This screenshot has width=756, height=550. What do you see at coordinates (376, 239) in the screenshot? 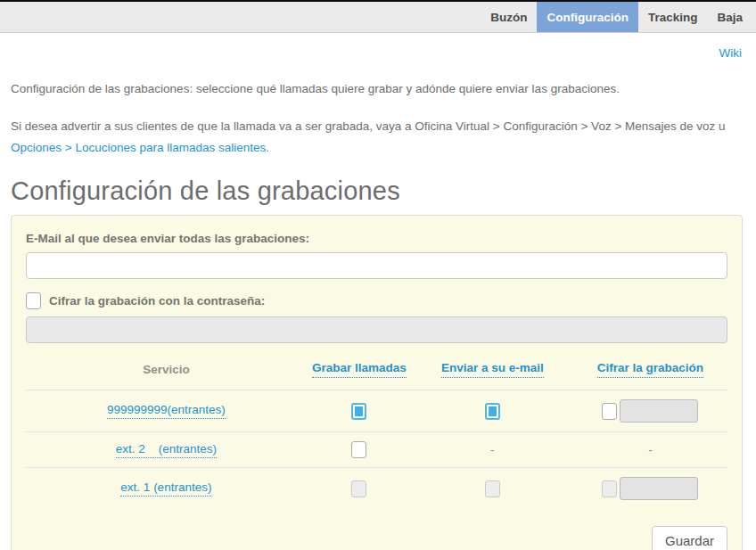
I see `email-label: E-Mail al que desea enviar todas las gra…` at bounding box center [376, 239].